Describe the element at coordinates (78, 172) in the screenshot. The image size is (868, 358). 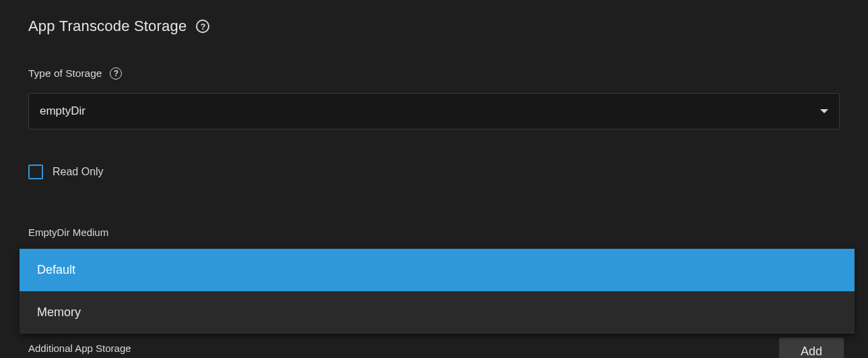
I see `read-only-label: Read Only` at that location.